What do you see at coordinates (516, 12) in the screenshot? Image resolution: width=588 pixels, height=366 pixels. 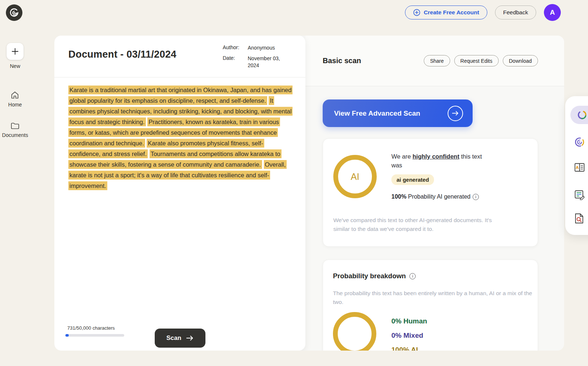 I see `feedback-label: Feedback` at bounding box center [516, 12].